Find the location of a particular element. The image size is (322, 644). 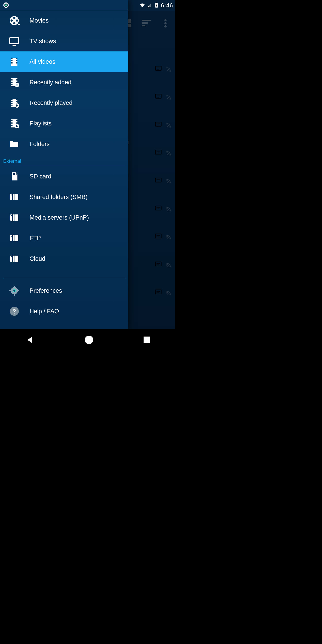

drawer-item-label: All videos is located at coordinates (42, 62).